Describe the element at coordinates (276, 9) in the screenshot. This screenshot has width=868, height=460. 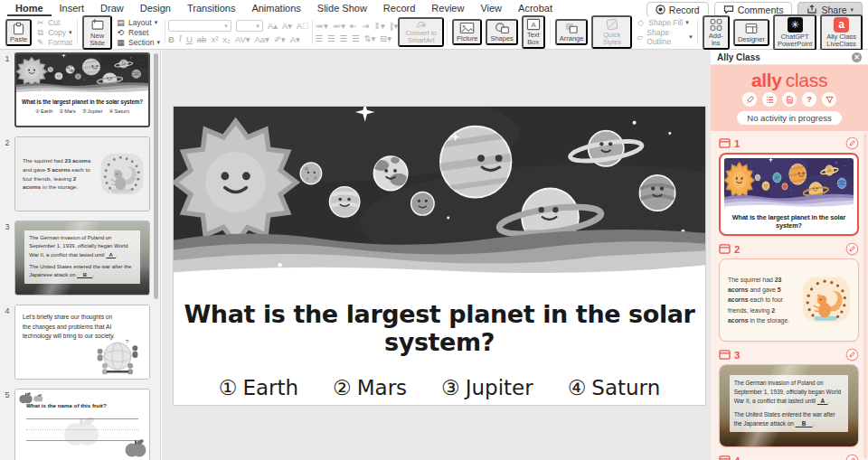
I see `menu-tab-animations: Animations` at that location.